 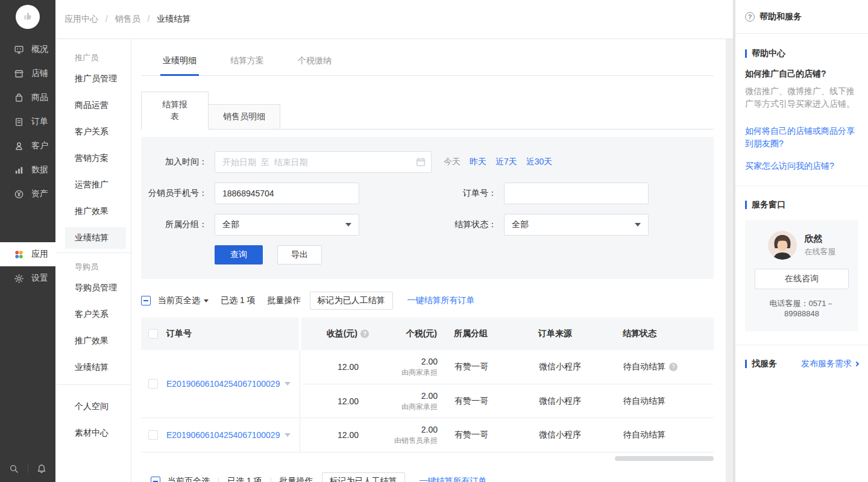 What do you see at coordinates (28, 74) in the screenshot?
I see `sidebar-item-shop: 店铺` at bounding box center [28, 74].